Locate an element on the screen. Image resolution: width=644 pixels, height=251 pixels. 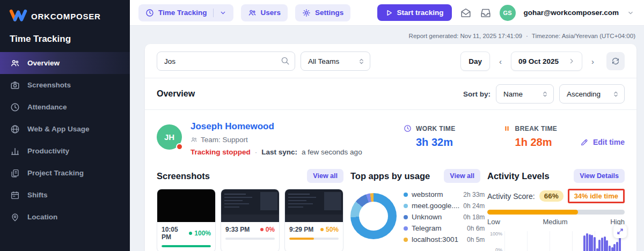
activity-score-badge: 66% is located at coordinates (552, 196).